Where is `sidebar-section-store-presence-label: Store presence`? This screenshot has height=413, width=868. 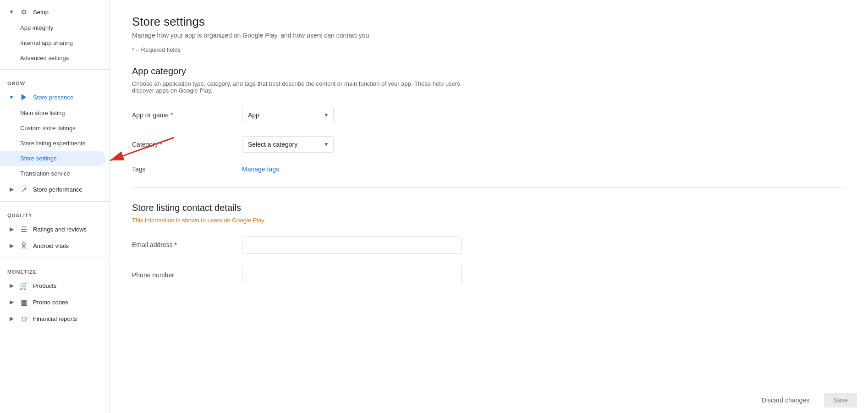 sidebar-section-store-presence-label: Store presence is located at coordinates (53, 97).